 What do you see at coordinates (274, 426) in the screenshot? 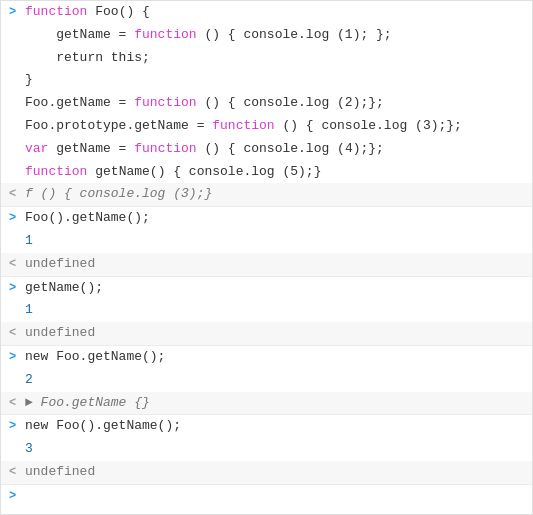
I see `code-19: new Foo().getName();` at bounding box center [274, 426].